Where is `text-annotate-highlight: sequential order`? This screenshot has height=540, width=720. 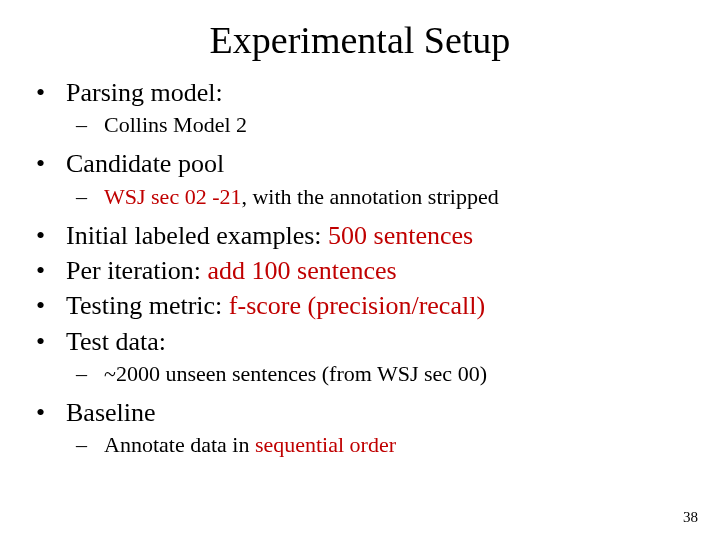 text-annotate-highlight: sequential order is located at coordinates (326, 444).